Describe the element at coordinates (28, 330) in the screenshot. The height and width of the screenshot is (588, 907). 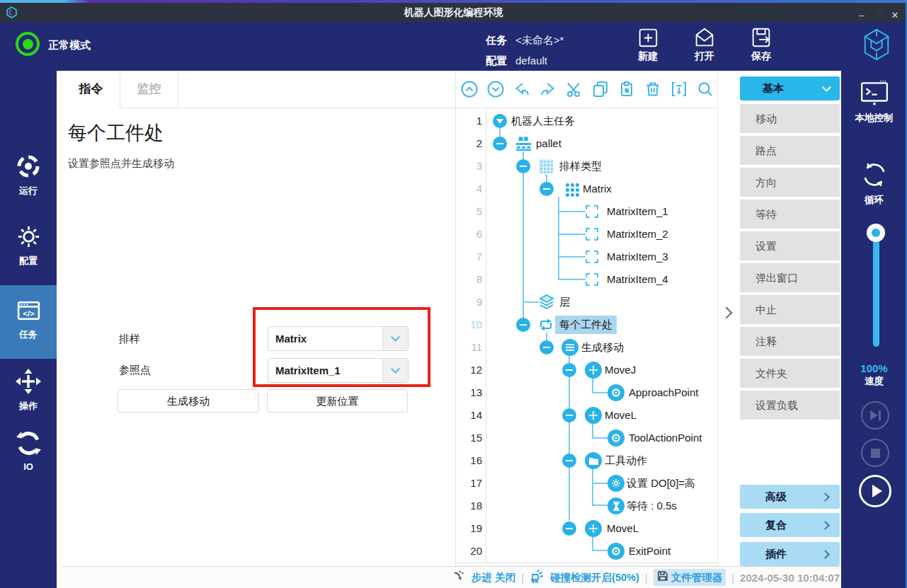
I see `left-nav-sidebar: 运行 配置 </> 任务 操作 IO` at that location.